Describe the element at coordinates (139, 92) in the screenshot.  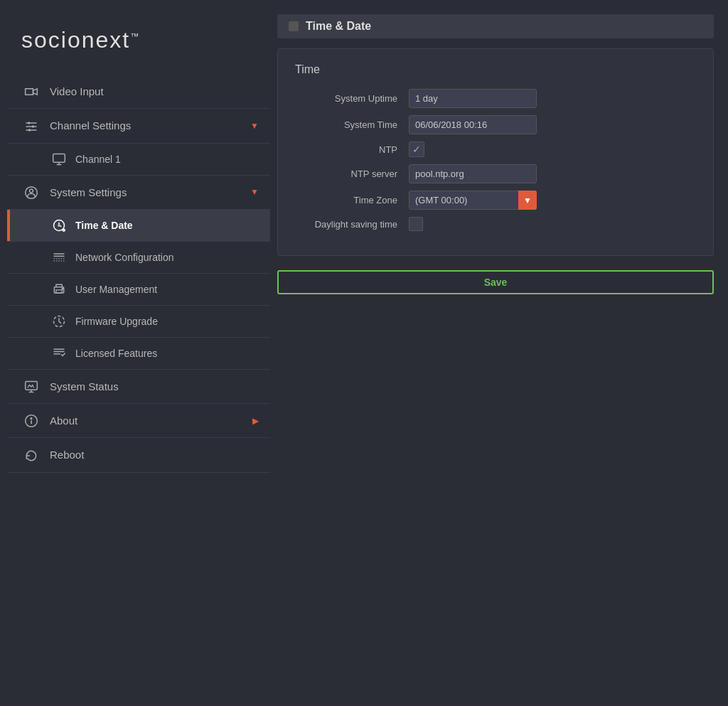
I see `sidebar-item-video-input: Video Input` at that location.